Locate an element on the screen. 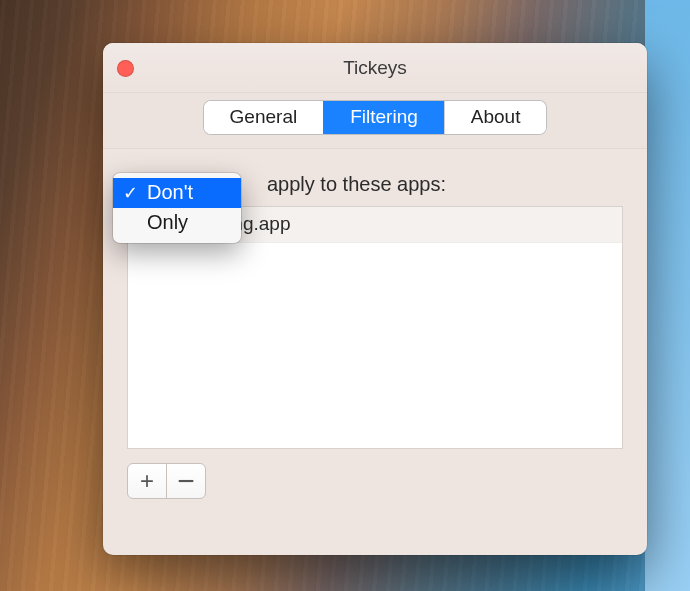 This screenshot has width=690, height=591. tab-filtering: Filtering is located at coordinates (384, 118).